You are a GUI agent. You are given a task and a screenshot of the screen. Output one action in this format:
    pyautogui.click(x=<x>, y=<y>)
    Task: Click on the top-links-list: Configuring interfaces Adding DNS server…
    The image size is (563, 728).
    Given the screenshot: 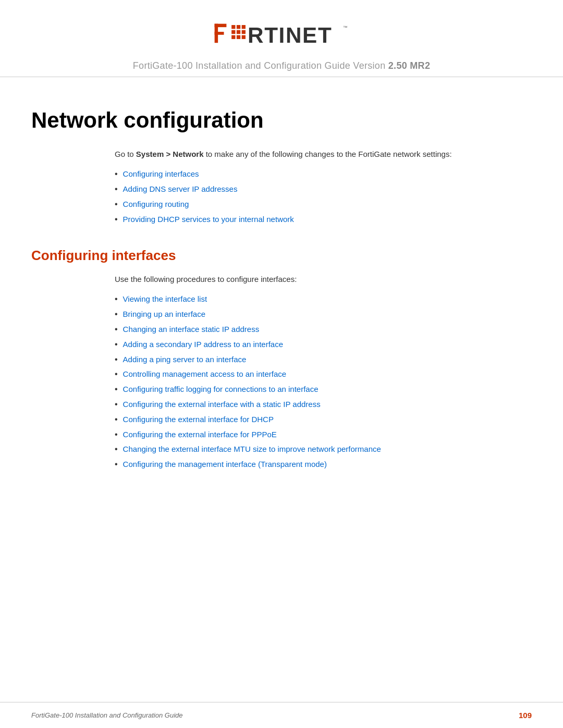 What is the action you would take?
    pyautogui.click(x=323, y=197)
    